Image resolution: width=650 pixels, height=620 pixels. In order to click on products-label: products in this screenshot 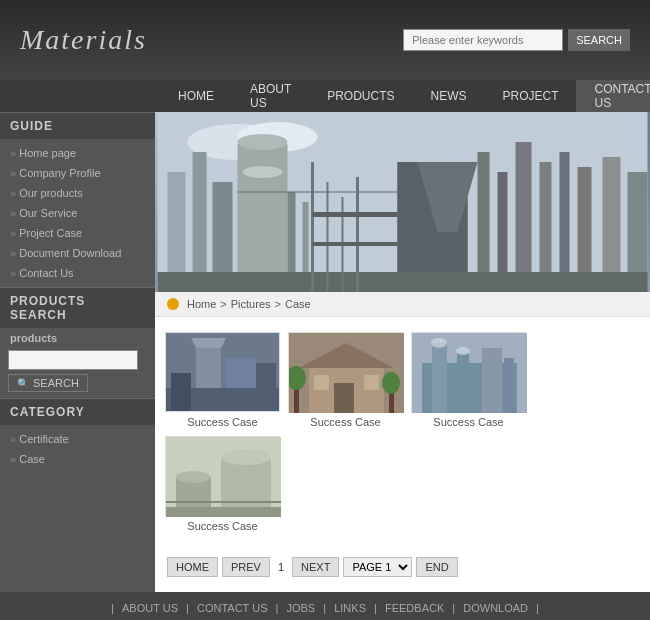, I will do `click(78, 336)`.